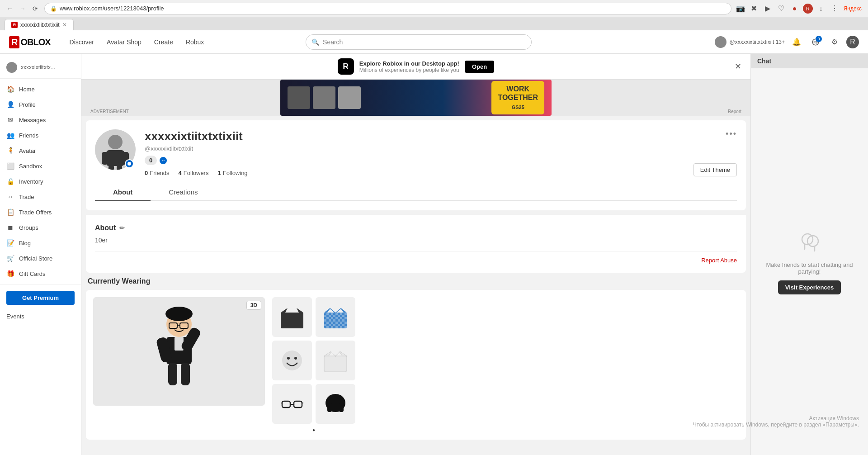  I want to click on url-bar: 🔒 www.roblox.com/users/12213043/profile, so click(388, 9).